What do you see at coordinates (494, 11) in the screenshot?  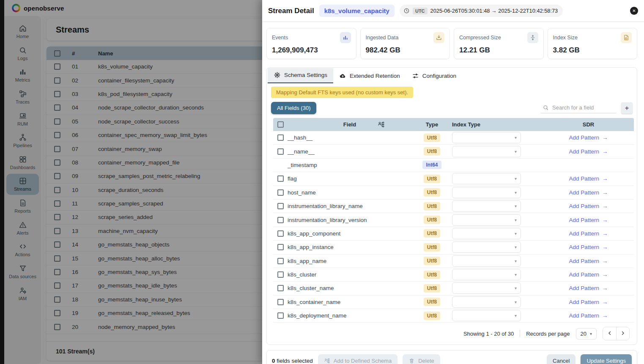 I see `time-range-text: 2025-06-26T05:30:01:48 → 2025-12-22T10:4…` at bounding box center [494, 11].